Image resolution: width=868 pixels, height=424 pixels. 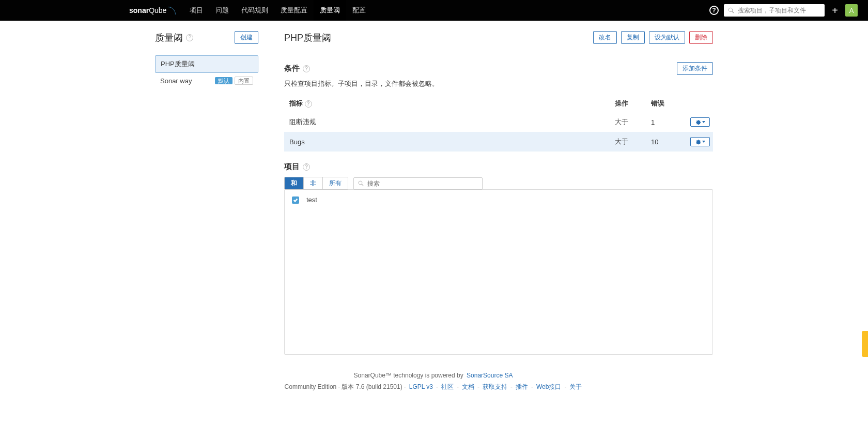 What do you see at coordinates (714, 10) in the screenshot?
I see `help-icon: ?` at bounding box center [714, 10].